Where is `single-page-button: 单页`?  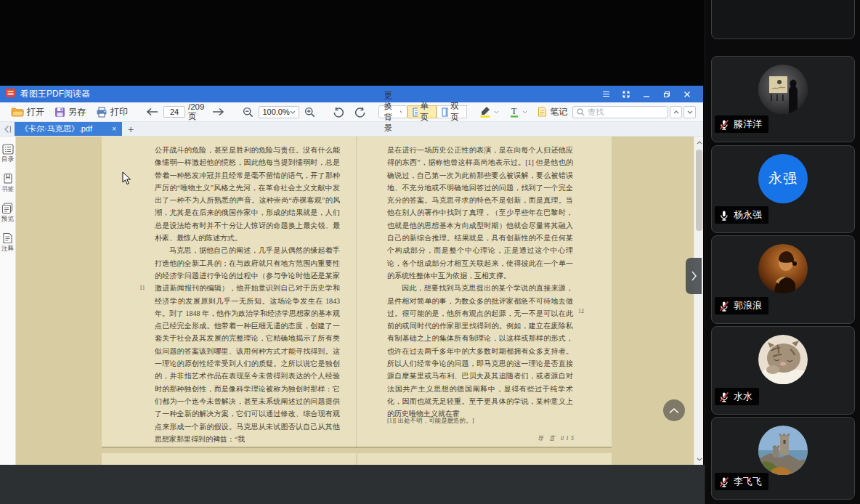 single-page-button: 单页 is located at coordinates (422, 112).